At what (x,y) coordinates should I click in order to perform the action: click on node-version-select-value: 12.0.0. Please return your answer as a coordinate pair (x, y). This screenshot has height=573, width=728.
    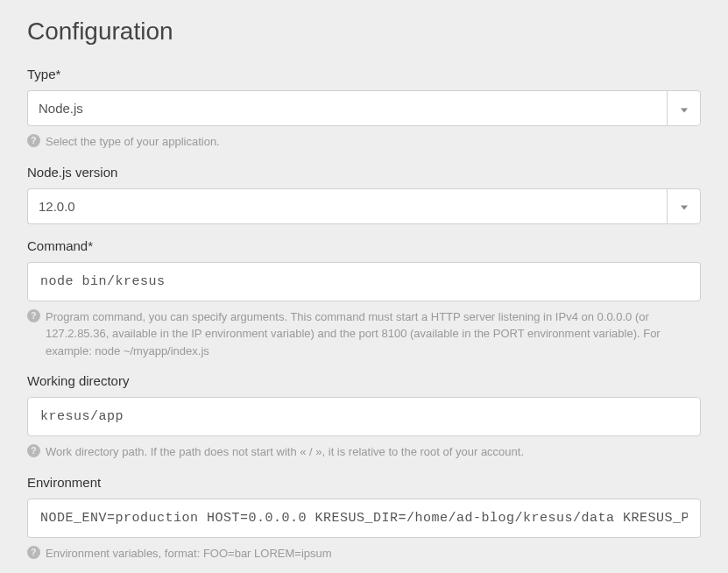
    Looking at the image, I should click on (347, 207).